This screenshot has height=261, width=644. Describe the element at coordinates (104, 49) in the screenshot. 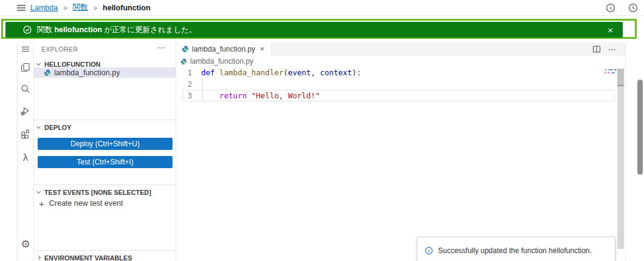

I see `explorer-header: EXPLORER ⋯` at that location.